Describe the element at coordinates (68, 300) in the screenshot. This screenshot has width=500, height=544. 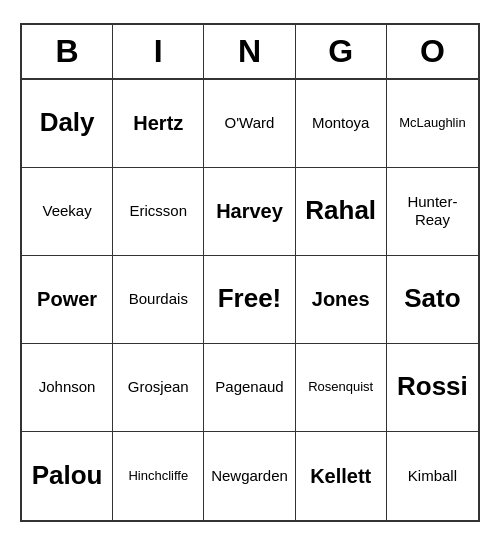
I see `bingo-cell-r2-c0: Power` at that location.